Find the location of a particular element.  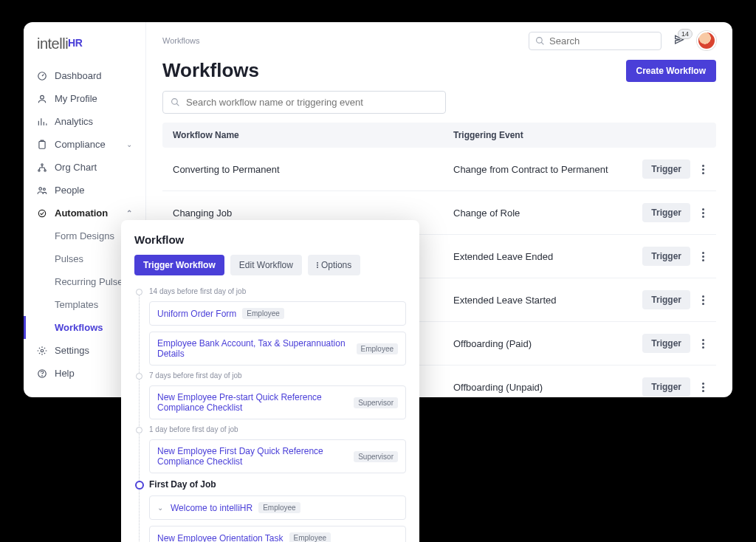

cell-workflow-name: Converting to Permanent is located at coordinates (313, 170).